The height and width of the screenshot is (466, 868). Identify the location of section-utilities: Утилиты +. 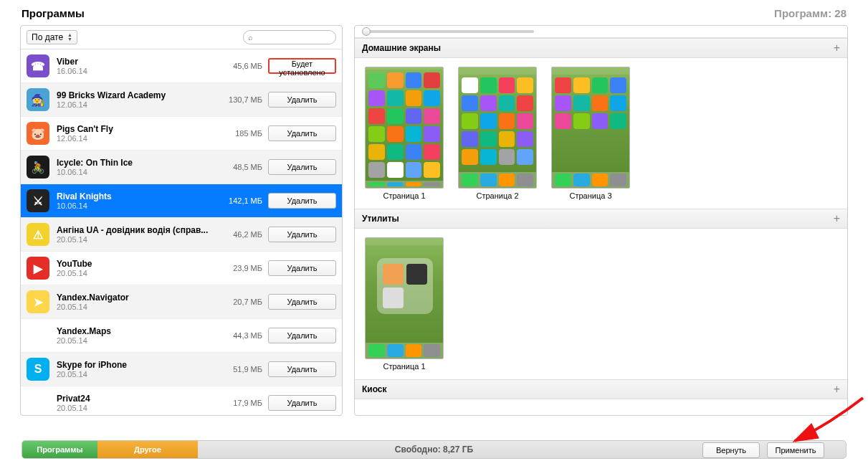
(601, 219).